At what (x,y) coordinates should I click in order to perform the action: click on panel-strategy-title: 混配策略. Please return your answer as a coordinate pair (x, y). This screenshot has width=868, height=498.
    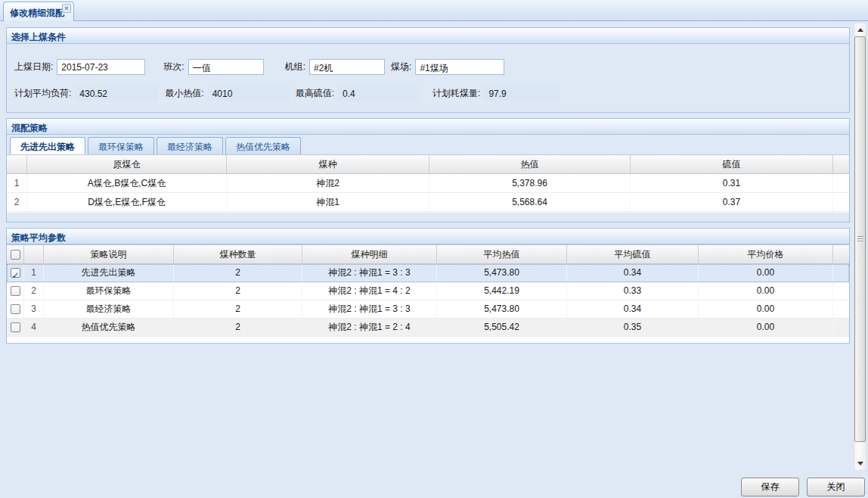
    Looking at the image, I should click on (428, 127).